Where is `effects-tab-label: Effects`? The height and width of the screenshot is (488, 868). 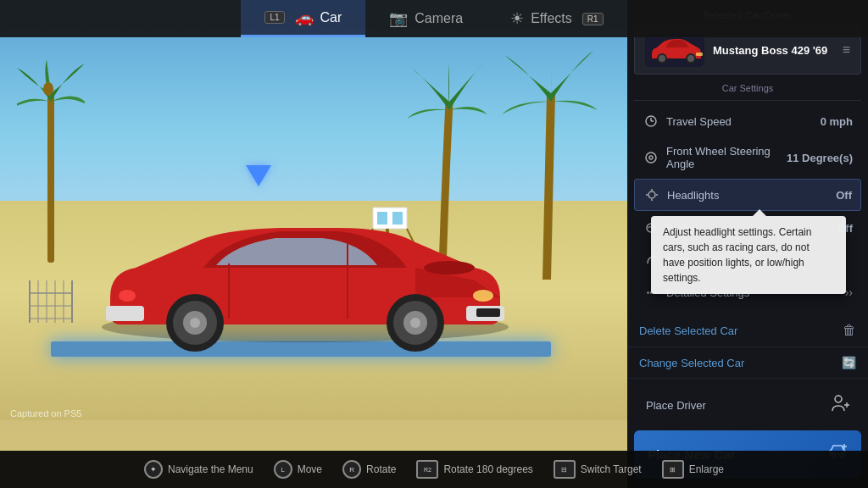 effects-tab-label: Effects is located at coordinates (551, 19).